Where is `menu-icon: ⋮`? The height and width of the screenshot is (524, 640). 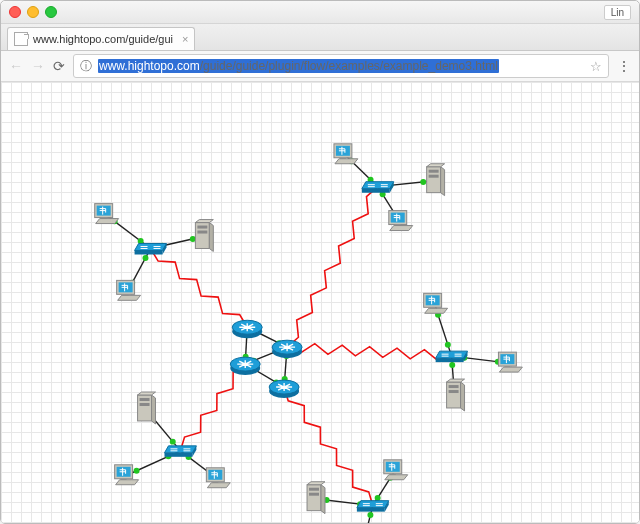 menu-icon: ⋮ is located at coordinates (624, 66).